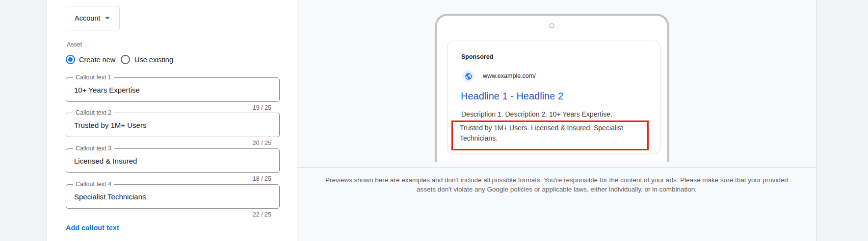  Describe the element at coordinates (173, 161) in the screenshot. I see `callout-text-3-input` at that location.